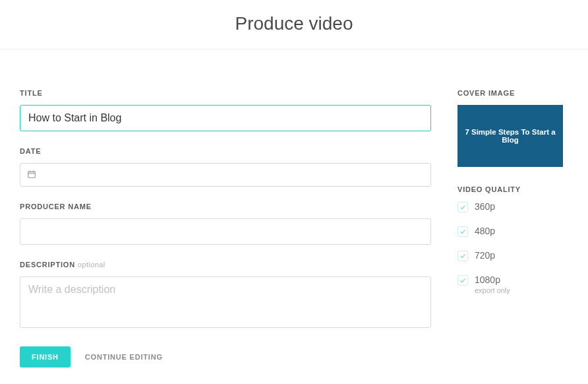 The width and height of the screenshot is (588, 384). What do you see at coordinates (225, 151) in the screenshot?
I see `date-label: DATE` at bounding box center [225, 151].